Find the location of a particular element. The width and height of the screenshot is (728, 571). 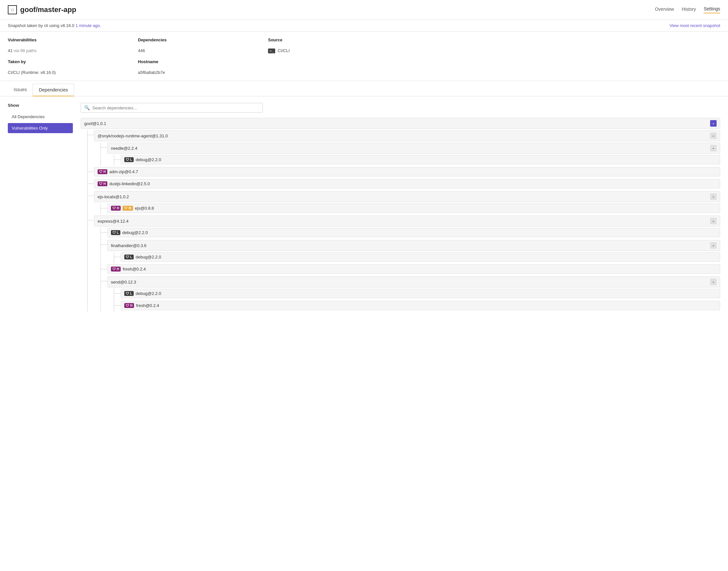

meta-label-dependencies: Dependencies is located at coordinates (203, 40).